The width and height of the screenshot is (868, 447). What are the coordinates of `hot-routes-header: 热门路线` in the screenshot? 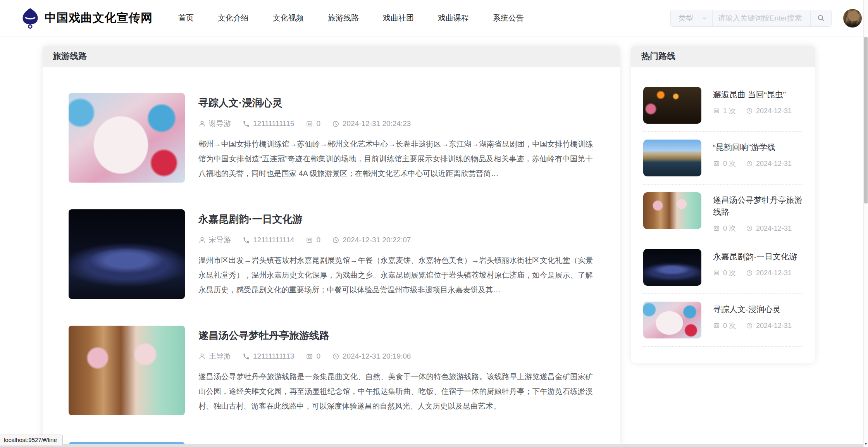 It's located at (723, 56).